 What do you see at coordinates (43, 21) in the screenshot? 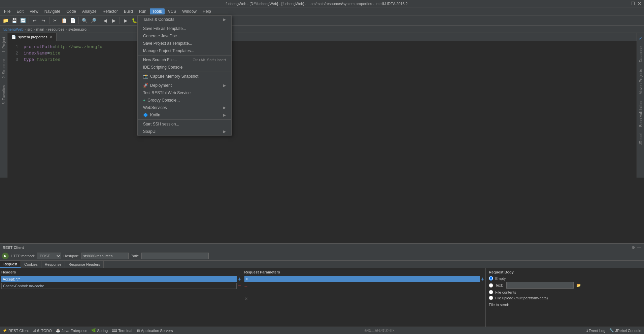
I see `toolbar-redo-btn: ↪` at bounding box center [43, 21].